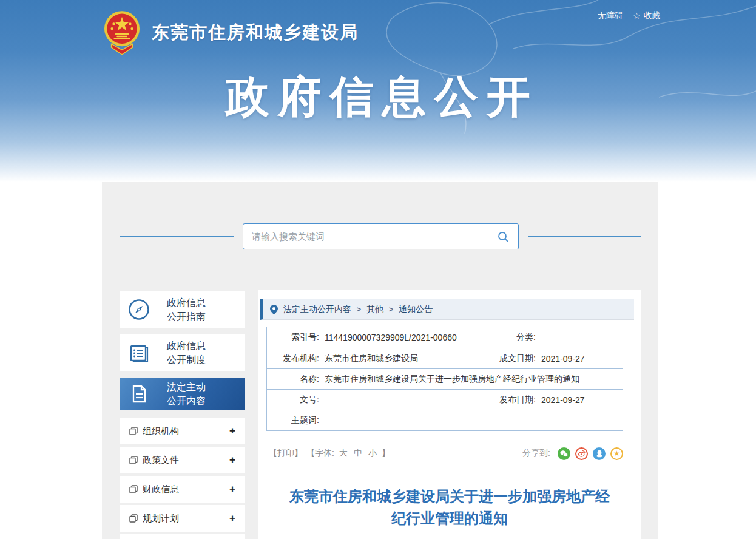  What do you see at coordinates (452, 379) in the screenshot?
I see `title-value: 东莞市住房和城乡建设局关于进一步加强房地产经纪行业管理的通知` at bounding box center [452, 379].